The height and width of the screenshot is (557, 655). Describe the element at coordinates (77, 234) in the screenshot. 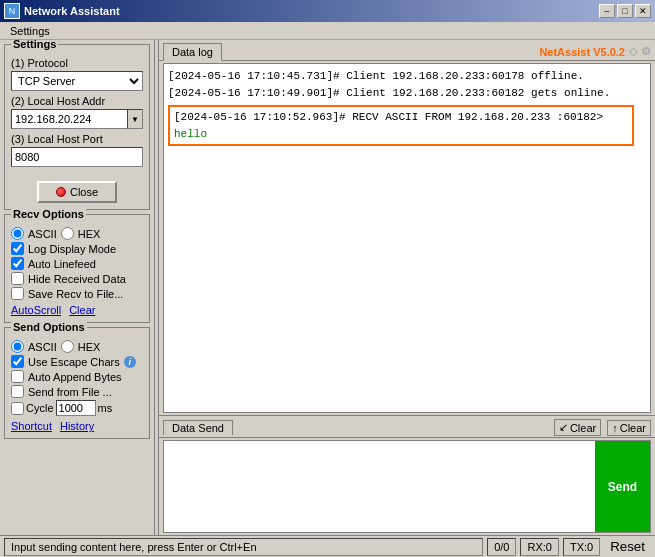

I see `recv-format-row: ASCII HEX` at that location.